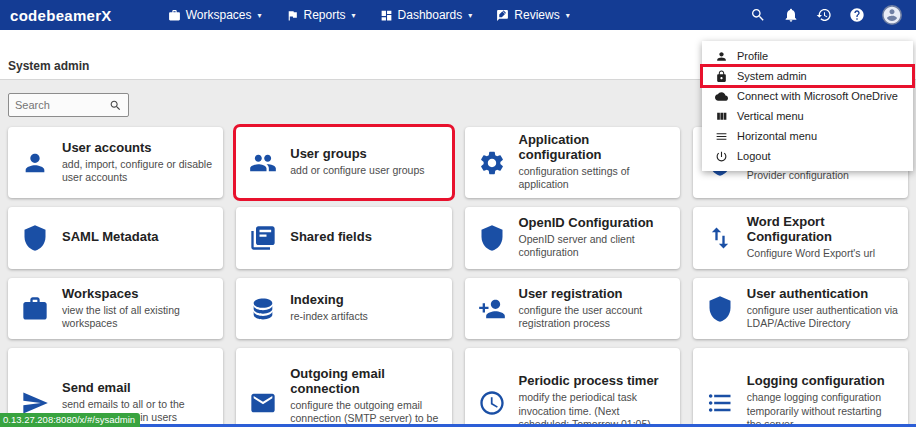  I want to click on menu-item-label: Vertical menu, so click(770, 116).